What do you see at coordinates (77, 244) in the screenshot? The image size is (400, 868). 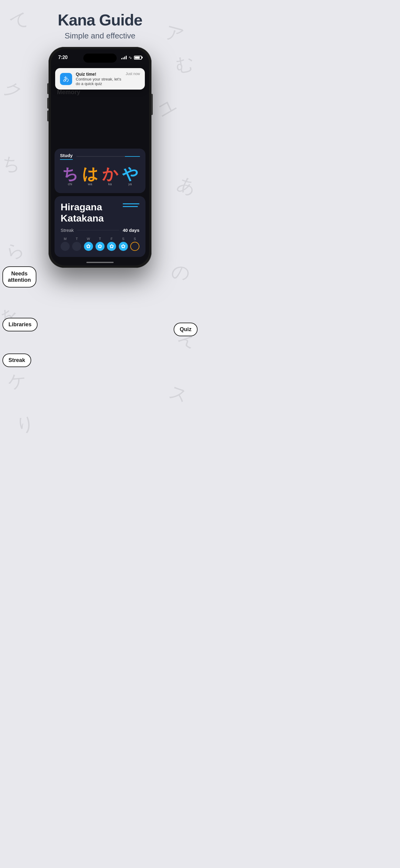 I see `day-item-tue: T` at bounding box center [77, 244].